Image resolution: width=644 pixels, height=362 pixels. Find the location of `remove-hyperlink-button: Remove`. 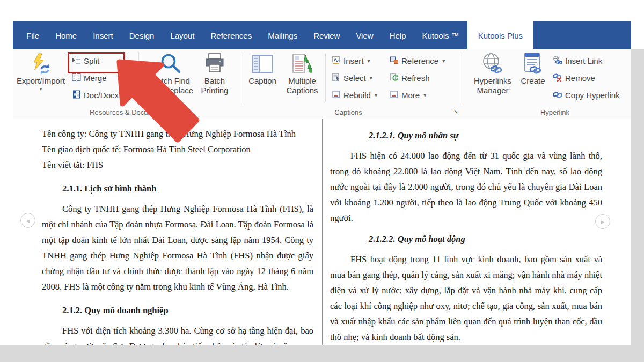

remove-hyperlink-button: Remove is located at coordinates (574, 78).